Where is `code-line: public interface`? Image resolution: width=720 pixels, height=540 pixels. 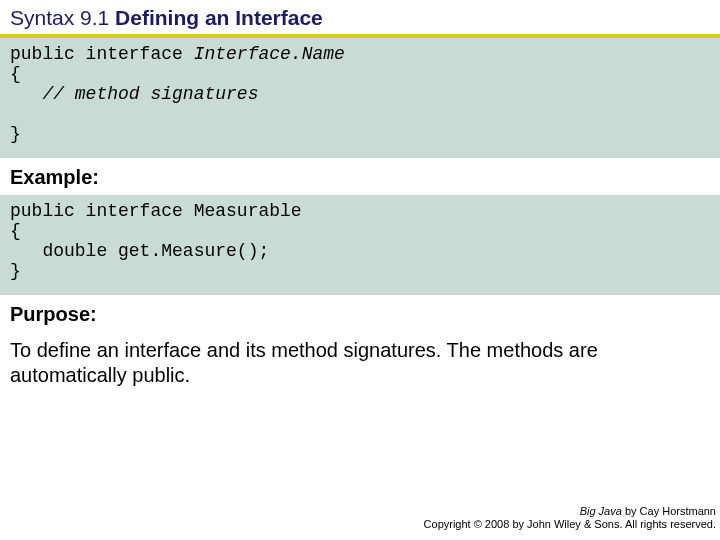 code-line: public interface is located at coordinates (102, 54).